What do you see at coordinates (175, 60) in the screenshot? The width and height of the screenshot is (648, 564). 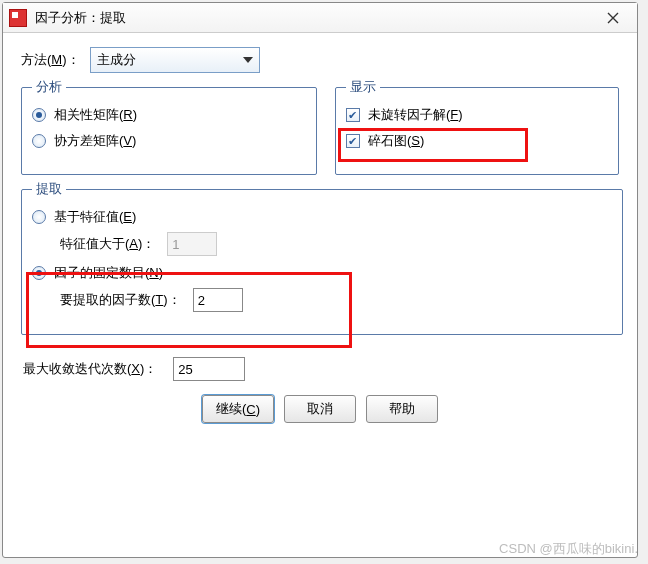 I see `method-combo: 主成分` at bounding box center [175, 60].